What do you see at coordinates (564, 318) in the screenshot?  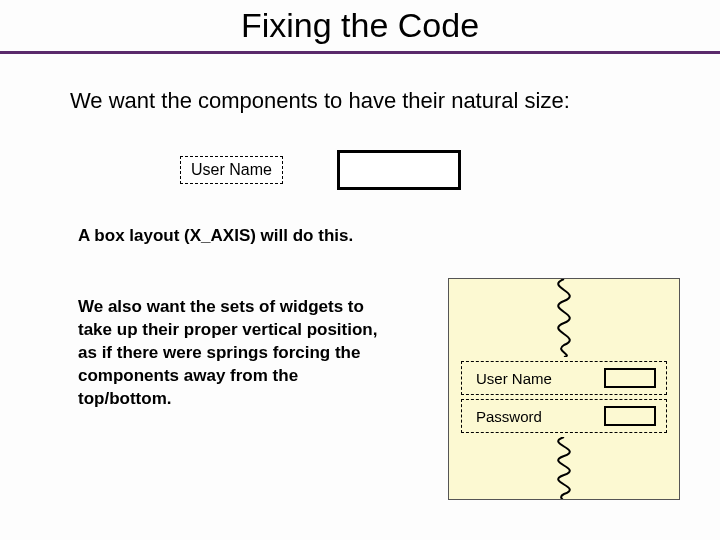 I see `spring-top-icon` at bounding box center [564, 318].